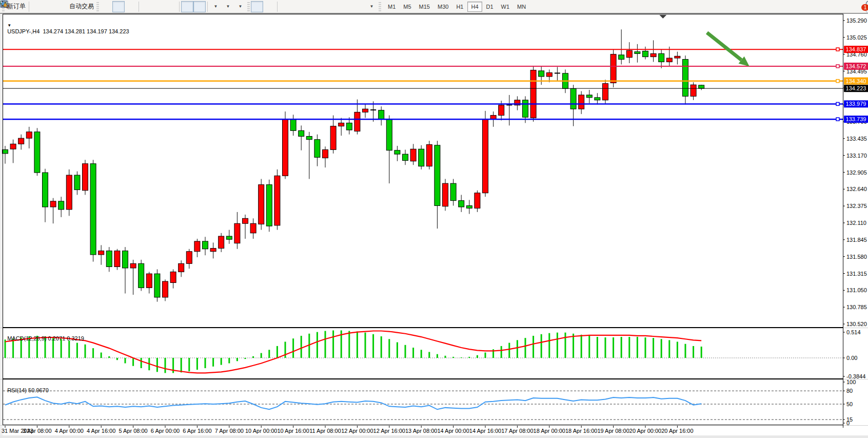 The image size is (868, 438). Describe the element at coordinates (854, 332) in the screenshot. I see `svg-text: 0.514` at that location.